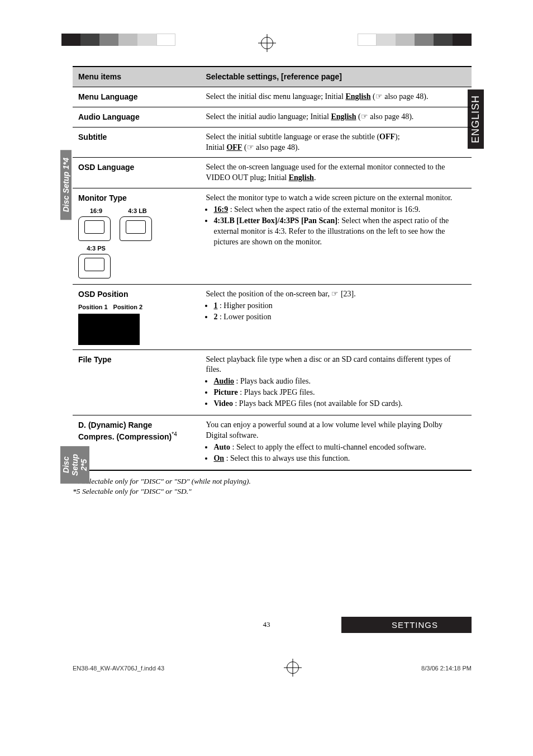 The image size is (533, 756). Describe the element at coordinates (275, 96) in the screenshot. I see `text: Select the initial disc menu language; I…` at that location.